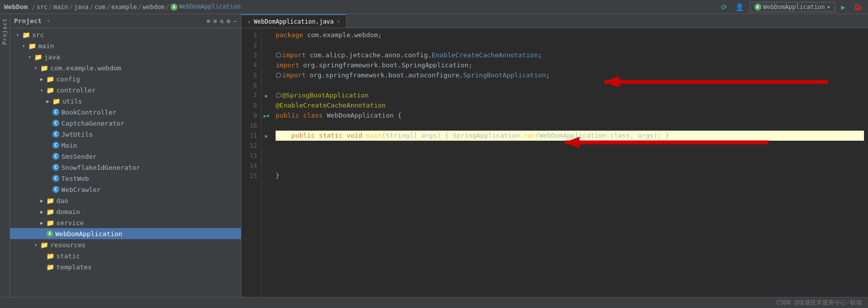  I want to click on tree-item-service: ▶ 📁 service, so click(126, 223).